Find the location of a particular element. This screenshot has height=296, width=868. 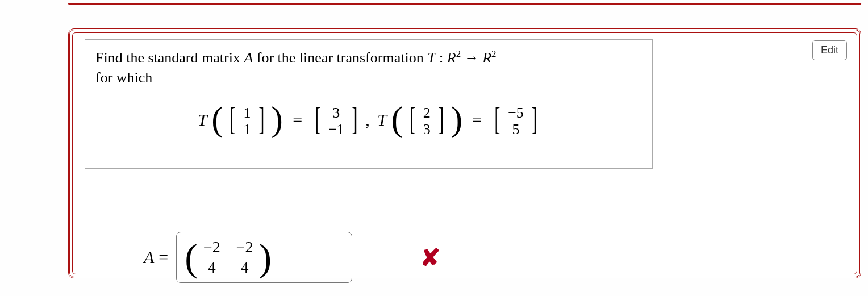

vector-v2: 2 3 is located at coordinates (427, 122).